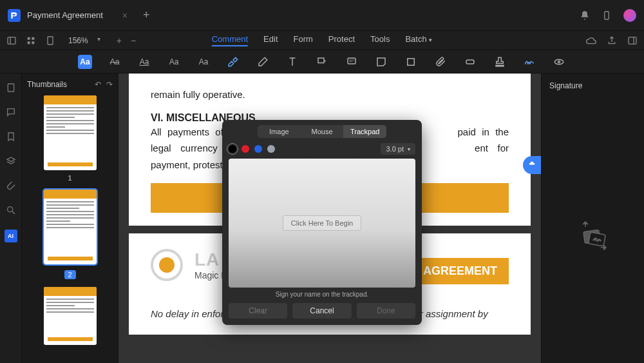 This screenshot has height=363, width=644. What do you see at coordinates (322, 149) in the screenshot?
I see `color-row: 3.0 pt▾` at bounding box center [322, 149].